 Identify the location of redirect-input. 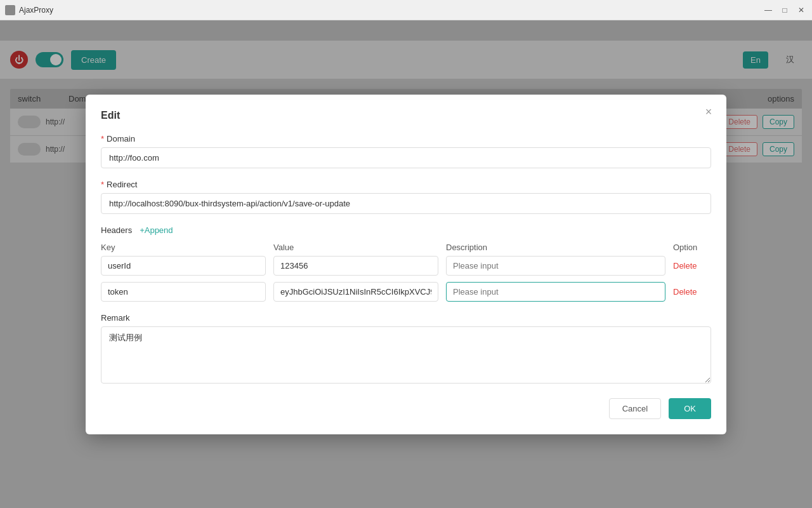
(406, 203).